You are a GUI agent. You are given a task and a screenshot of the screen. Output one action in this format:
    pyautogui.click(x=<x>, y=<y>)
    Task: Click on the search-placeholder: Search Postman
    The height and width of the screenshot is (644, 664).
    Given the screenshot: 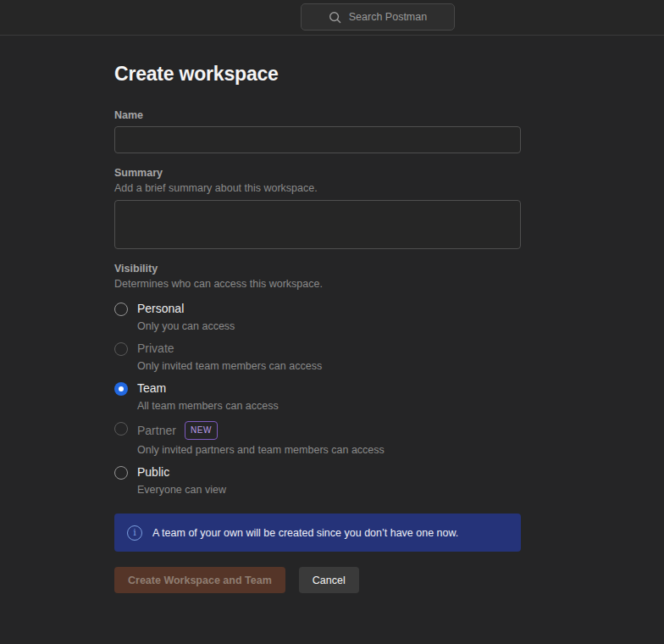 What is the action you would take?
    pyautogui.click(x=388, y=17)
    